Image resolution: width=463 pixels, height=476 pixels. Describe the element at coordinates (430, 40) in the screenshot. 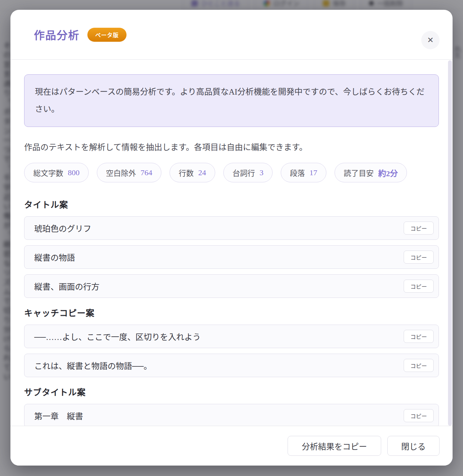

I see `close-button: ✕` at that location.